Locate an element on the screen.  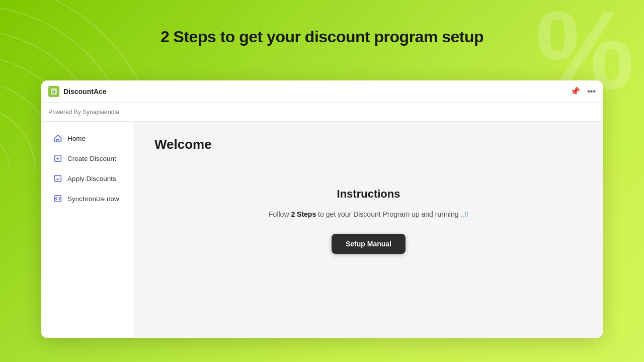
sync-icon is located at coordinates (58, 199).